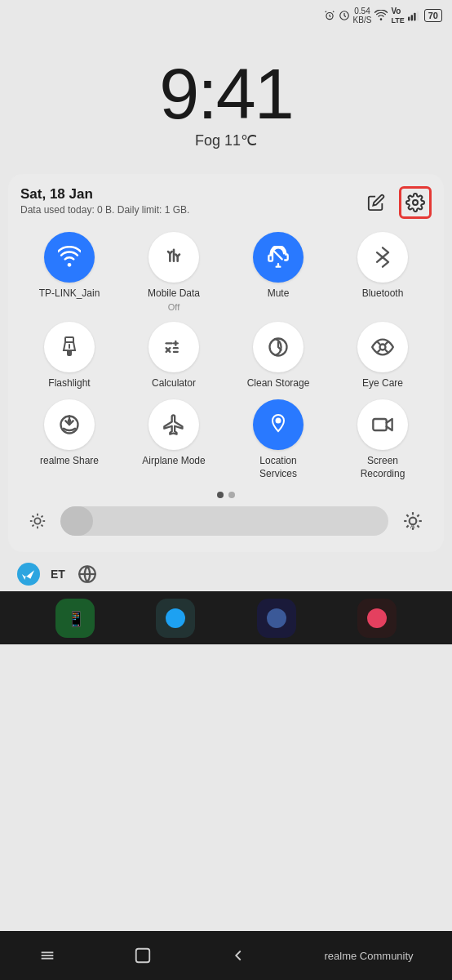  I want to click on bluetooth-icon, so click(383, 257).